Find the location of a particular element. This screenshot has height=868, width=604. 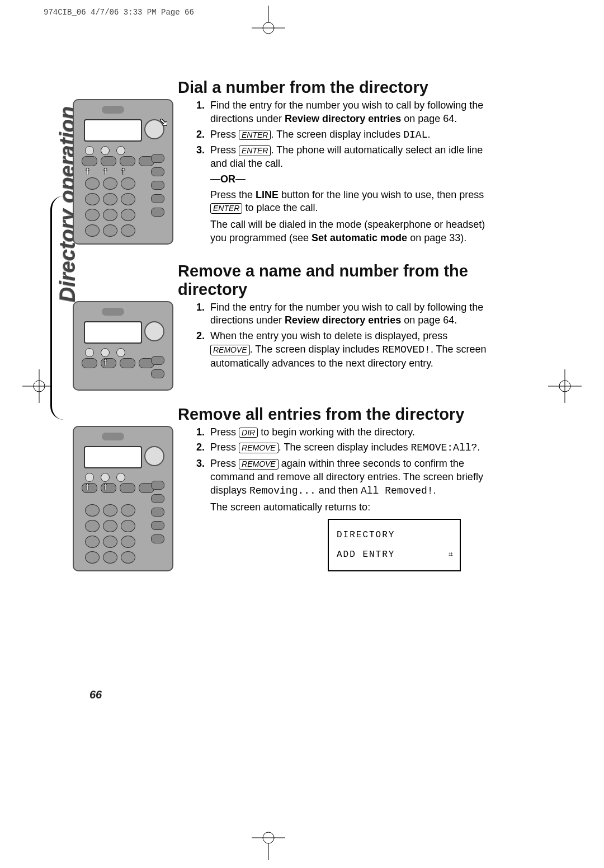

registration-mark-right is located at coordinates (565, 387).